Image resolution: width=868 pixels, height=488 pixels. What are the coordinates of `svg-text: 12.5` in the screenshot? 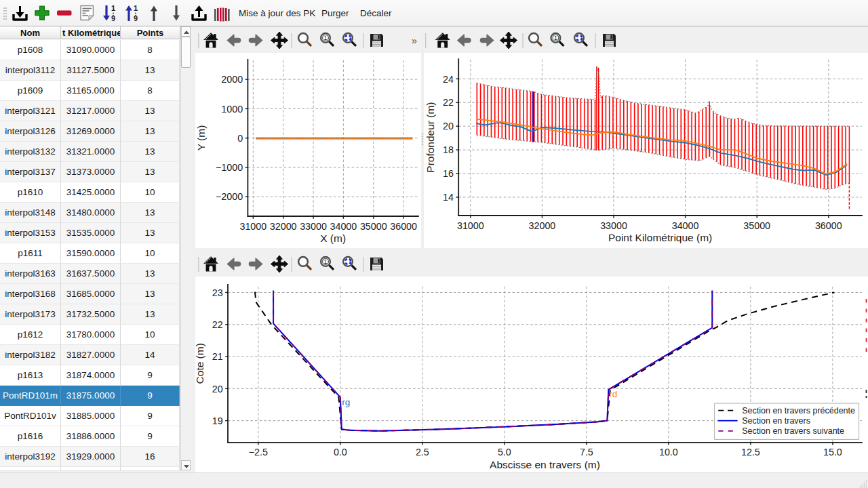 It's located at (751, 452).